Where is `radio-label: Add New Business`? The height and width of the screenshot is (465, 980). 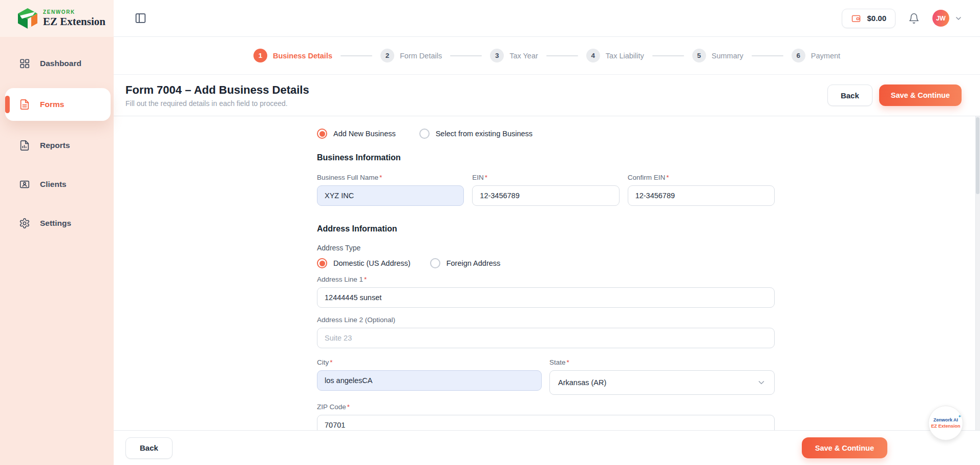
radio-label: Add New Business is located at coordinates (365, 134).